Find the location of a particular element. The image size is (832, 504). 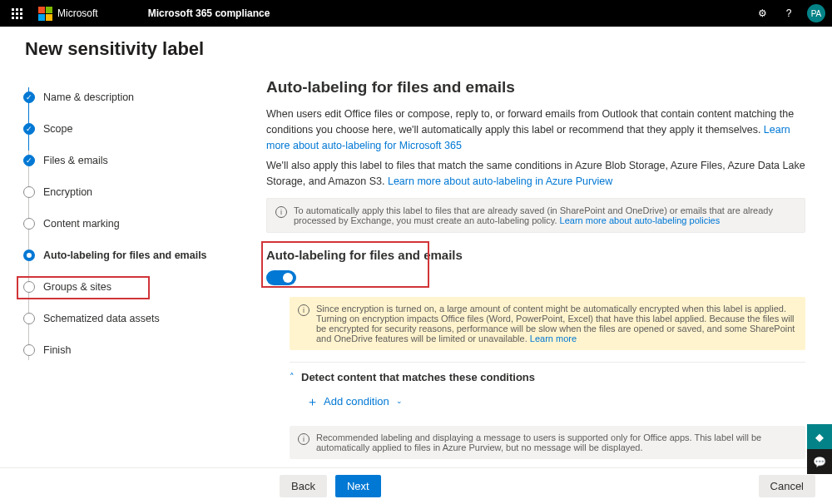

floating-action-buttons: ◆ 💬 is located at coordinates (820, 449).